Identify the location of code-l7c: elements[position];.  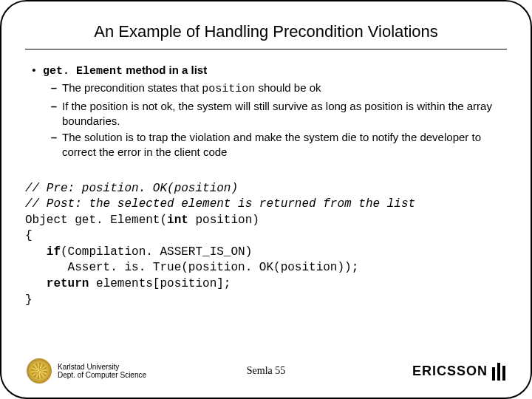
(160, 284).